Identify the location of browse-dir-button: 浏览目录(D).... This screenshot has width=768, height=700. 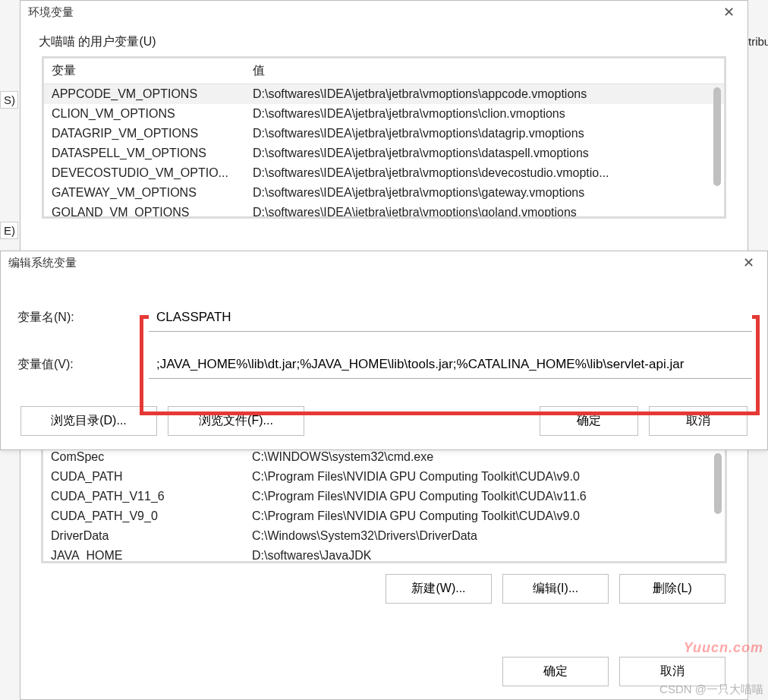
(89, 421).